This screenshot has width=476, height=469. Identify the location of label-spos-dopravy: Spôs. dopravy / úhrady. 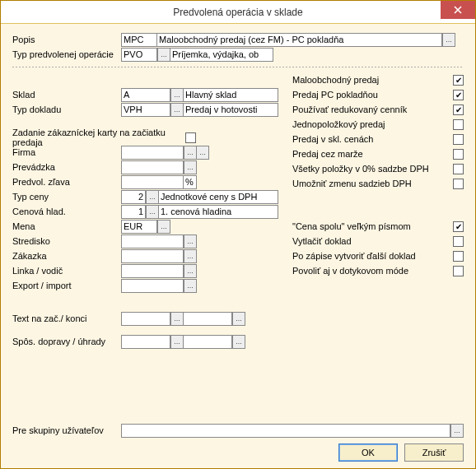
(67, 341).